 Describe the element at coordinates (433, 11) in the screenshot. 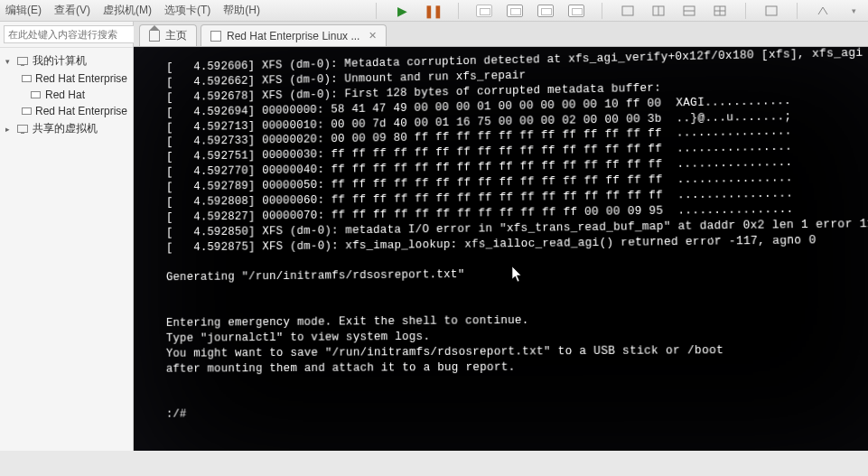

I see `pause-icon: ❚❚` at that location.